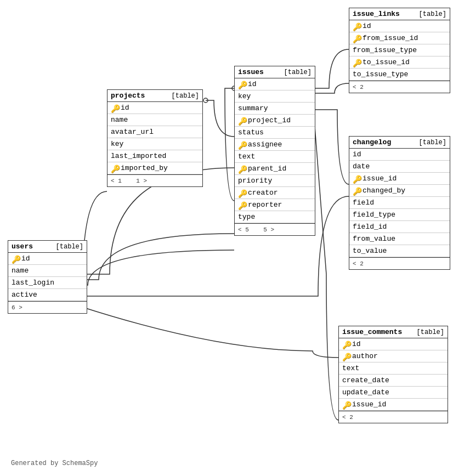  What do you see at coordinates (275, 205) in the screenshot?
I see `table-row: 🔑 reporter` at bounding box center [275, 205].